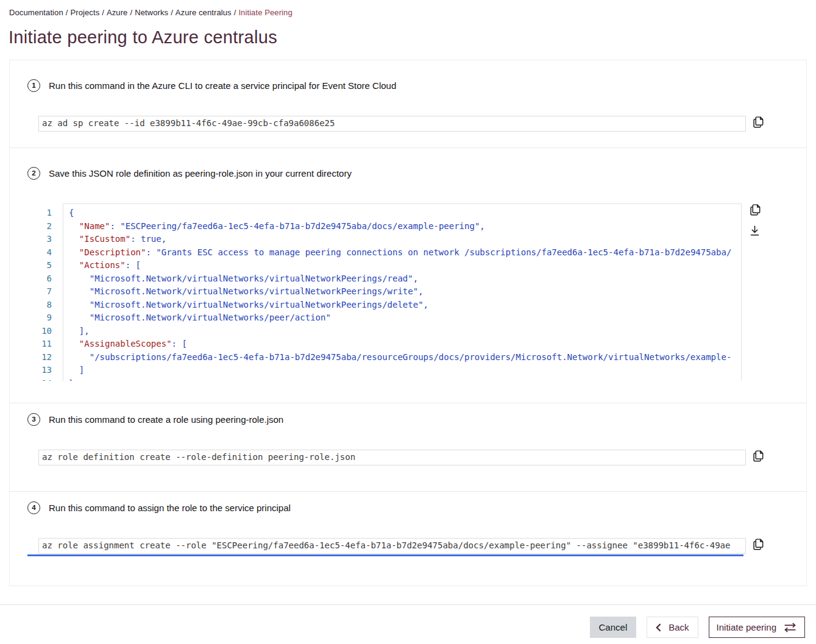  What do you see at coordinates (401, 124) in the screenshot?
I see `step-1-command-row: az ad sp create --id e3899b11-4f6c-49ae-…` at bounding box center [401, 124].